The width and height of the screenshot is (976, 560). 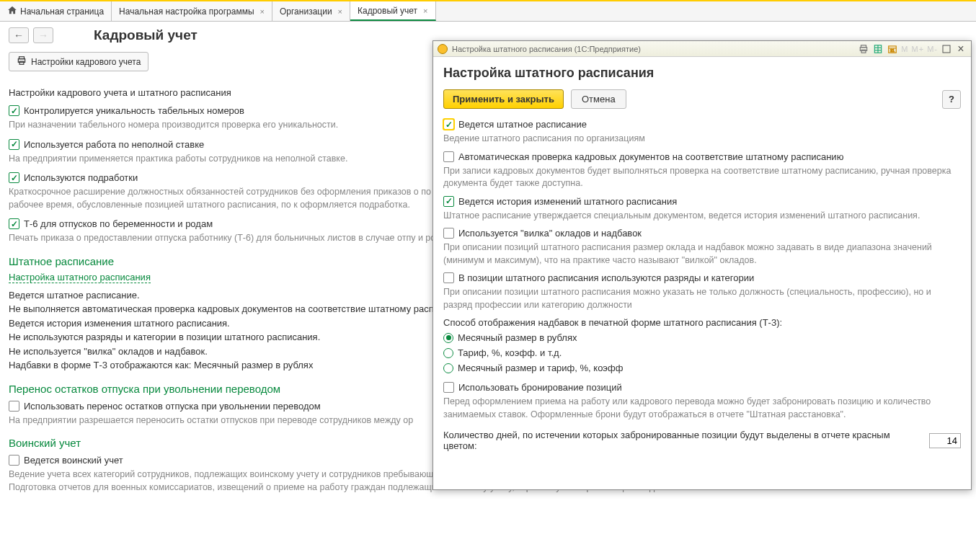 I want to click on cb-fork, so click(x=448, y=234).